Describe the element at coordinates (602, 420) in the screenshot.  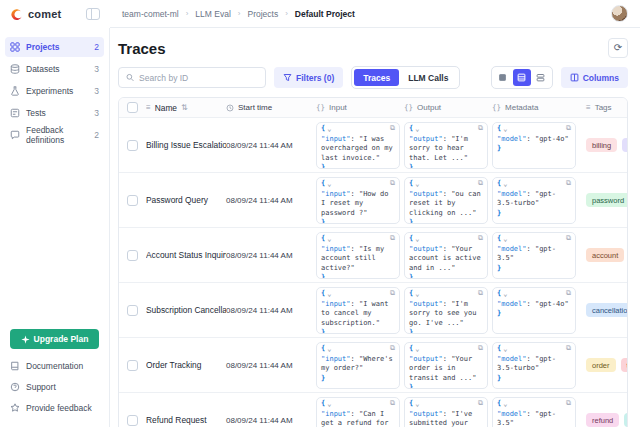
I see `tag: refund` at that location.